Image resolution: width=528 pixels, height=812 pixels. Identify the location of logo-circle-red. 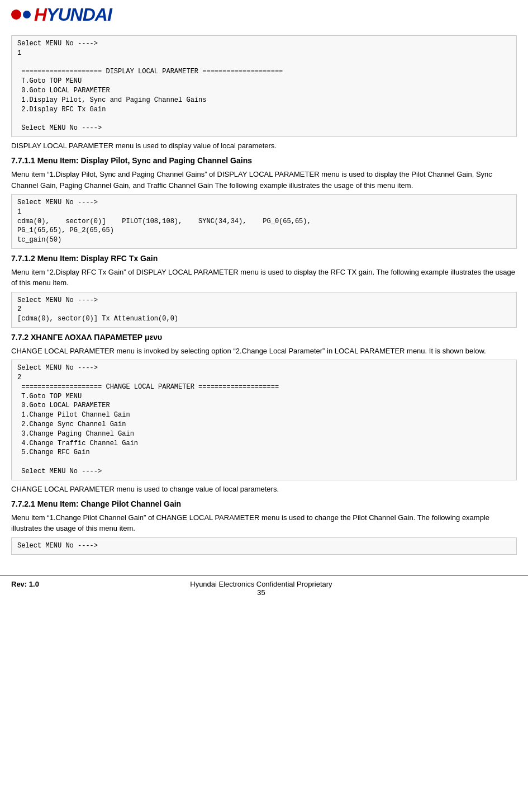
(16, 15).